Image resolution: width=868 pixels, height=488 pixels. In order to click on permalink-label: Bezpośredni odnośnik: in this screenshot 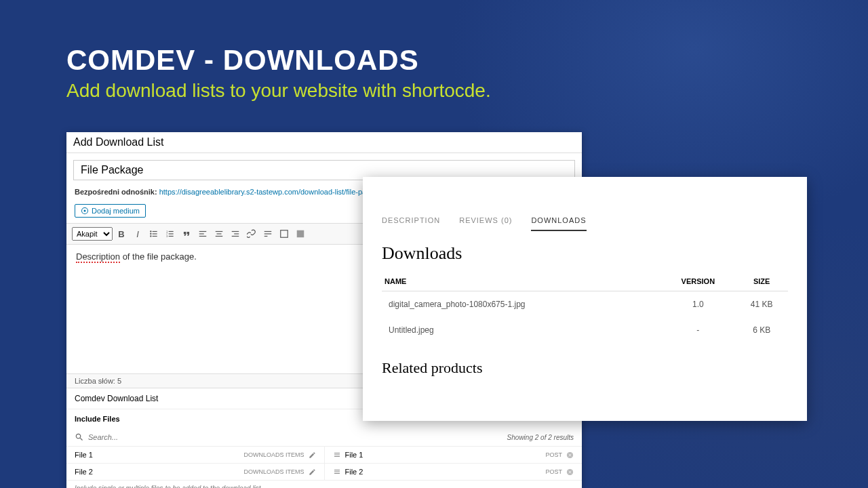, I will do `click(116, 192)`.